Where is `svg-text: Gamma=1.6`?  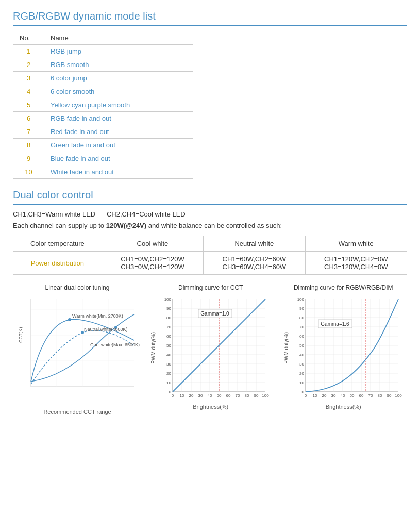
svg-text: Gamma=1.6 is located at coordinates (335, 324).